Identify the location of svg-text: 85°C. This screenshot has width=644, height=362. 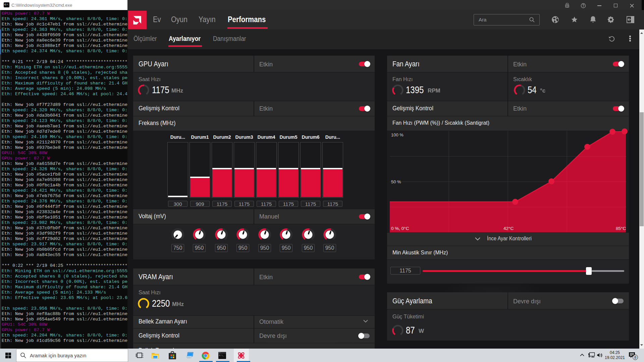
(621, 229).